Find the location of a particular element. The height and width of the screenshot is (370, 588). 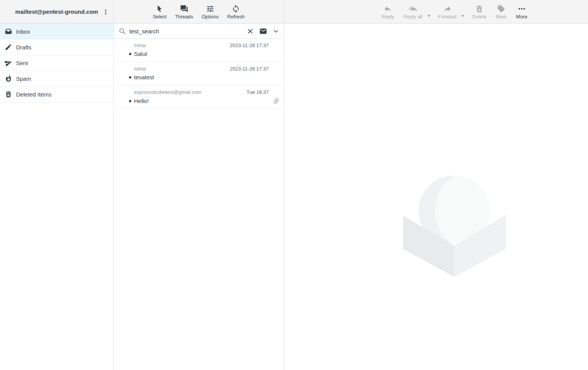

button-label: Select is located at coordinates (160, 17).